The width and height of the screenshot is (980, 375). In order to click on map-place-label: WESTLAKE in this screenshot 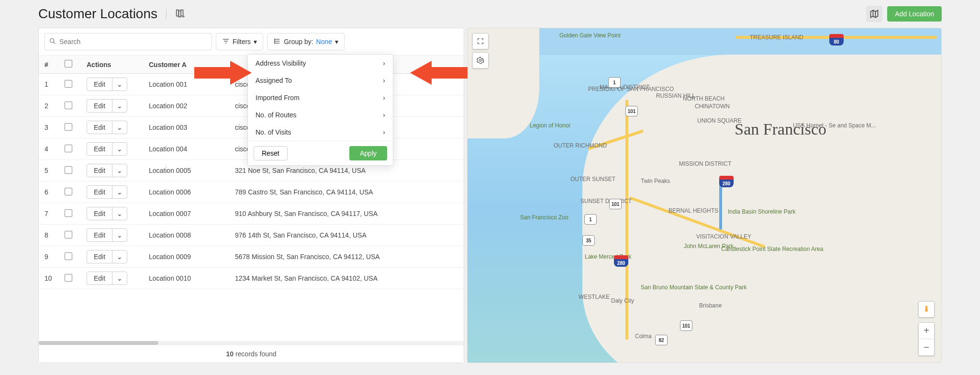, I will do `click(594, 297)`.